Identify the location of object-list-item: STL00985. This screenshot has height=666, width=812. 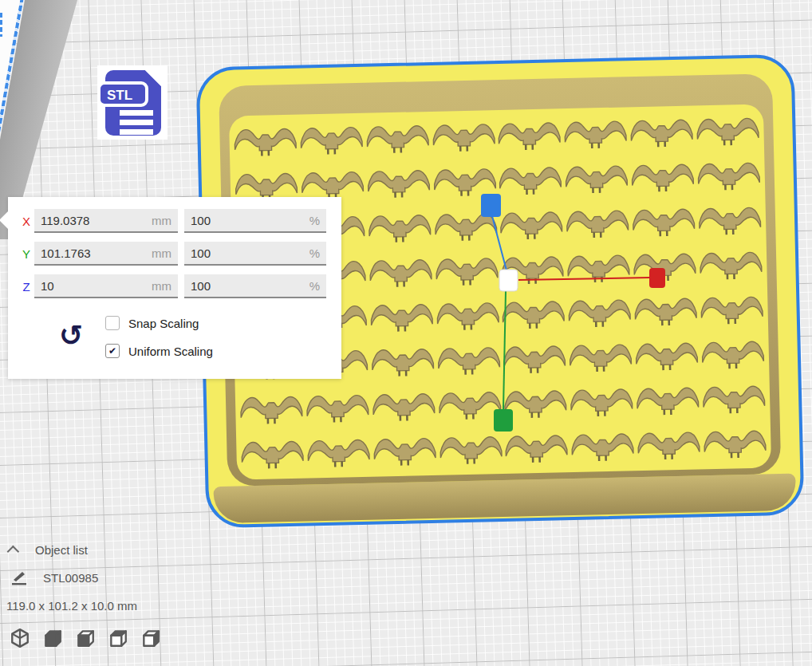
(54, 577).